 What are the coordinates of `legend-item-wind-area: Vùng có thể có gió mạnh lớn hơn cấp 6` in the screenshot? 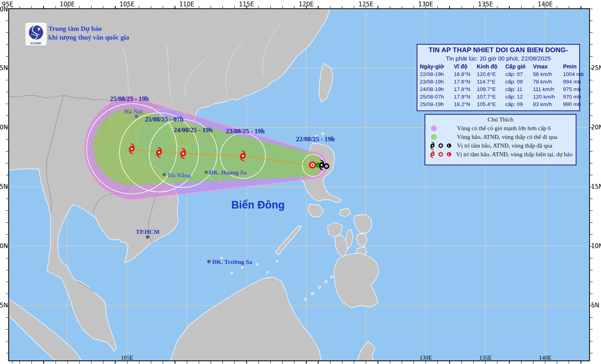 It's located at (501, 128).